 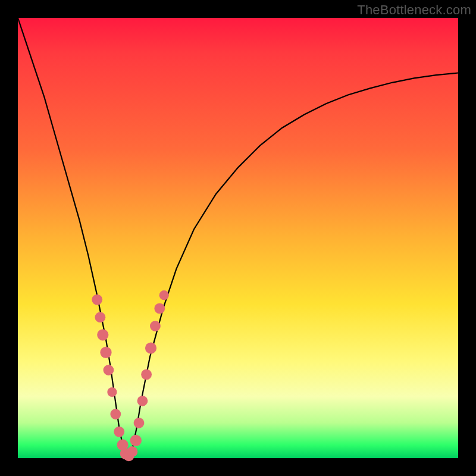 I want to click on marker-group, so click(x=130, y=376).